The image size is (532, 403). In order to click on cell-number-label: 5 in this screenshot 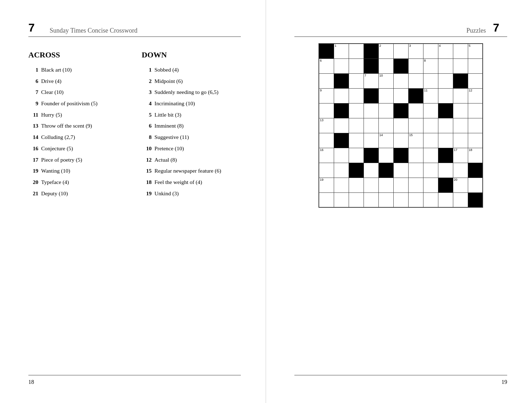, I will do `click(470, 46)`.